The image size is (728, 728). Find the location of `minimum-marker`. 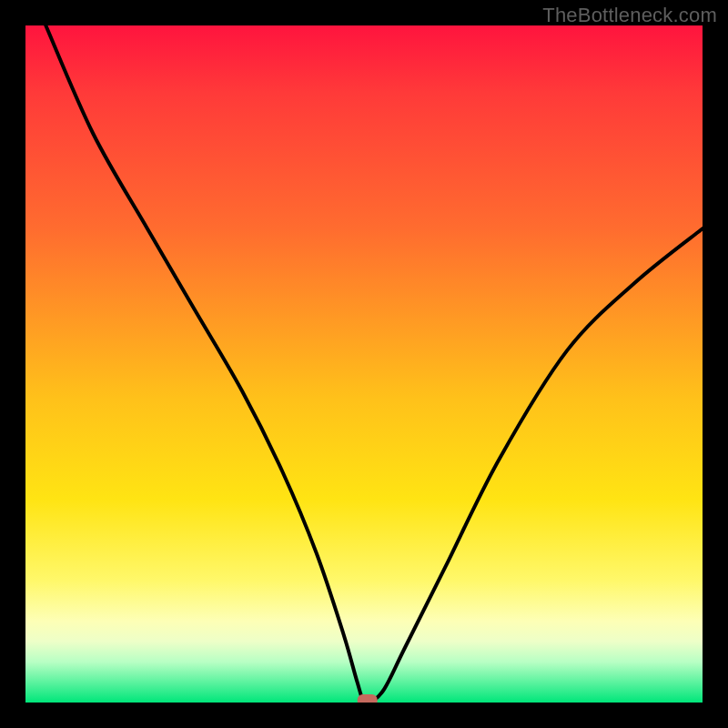

minimum-marker is located at coordinates (368, 699).